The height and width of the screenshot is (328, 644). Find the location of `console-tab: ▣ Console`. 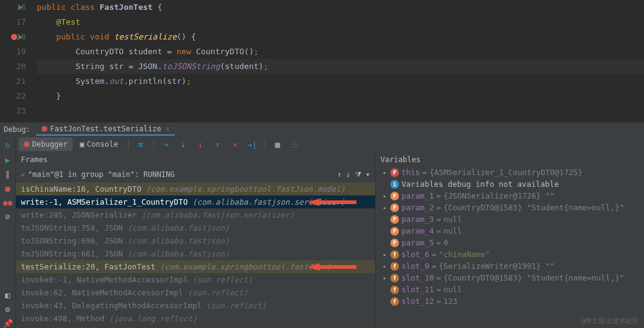

console-tab: ▣ Console is located at coordinates (99, 144).